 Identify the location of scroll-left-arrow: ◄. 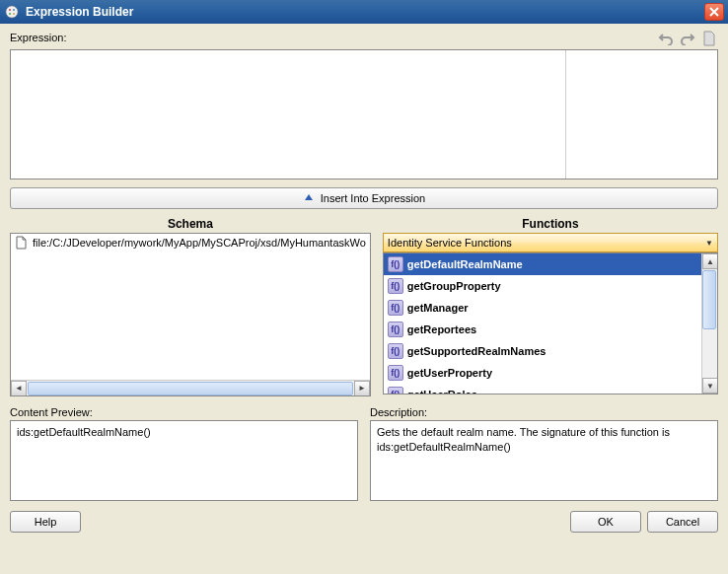
(19, 389).